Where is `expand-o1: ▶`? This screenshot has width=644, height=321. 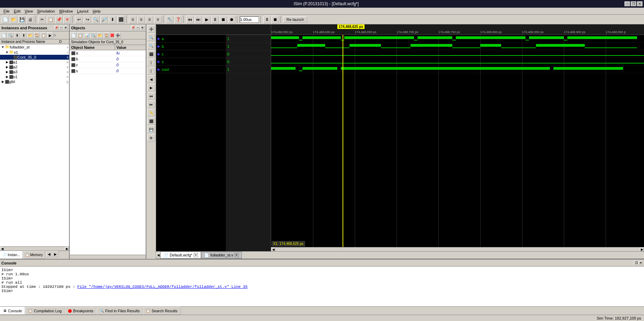 expand-o1: ▶ is located at coordinates (7, 77).